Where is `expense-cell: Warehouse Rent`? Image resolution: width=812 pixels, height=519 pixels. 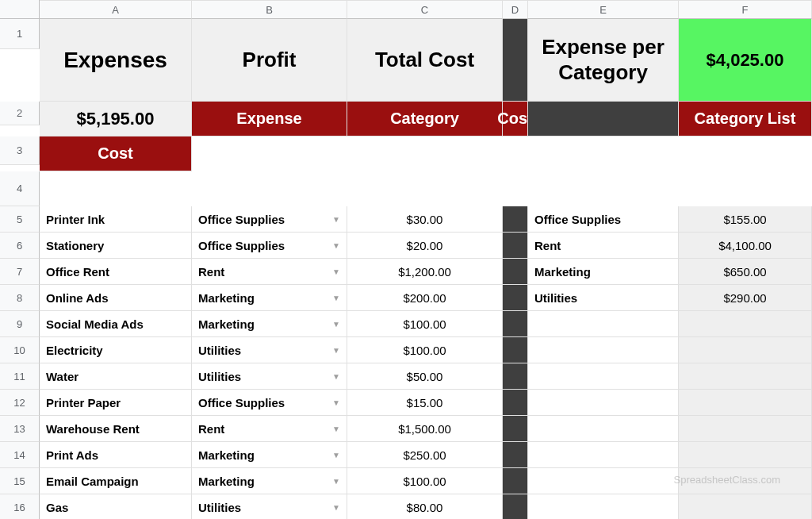
expense-cell: Warehouse Rent is located at coordinates (116, 429).